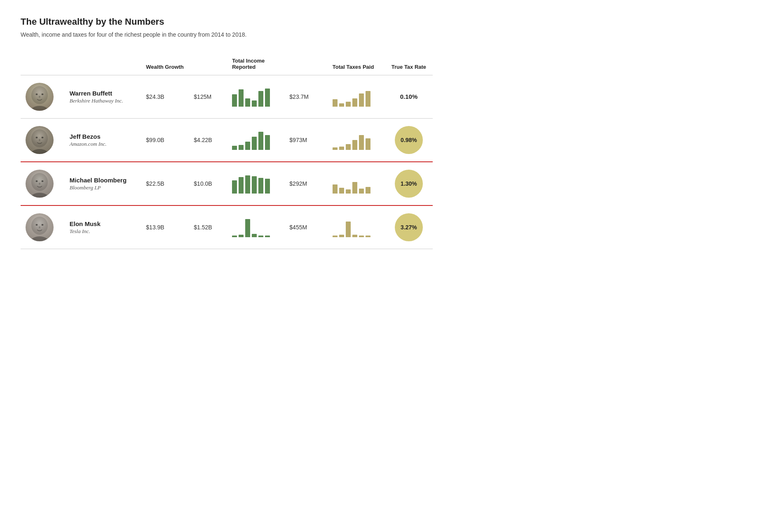 The width and height of the screenshot is (783, 532). Describe the element at coordinates (208, 97) in the screenshot. I see `income-value: $125M` at that location.